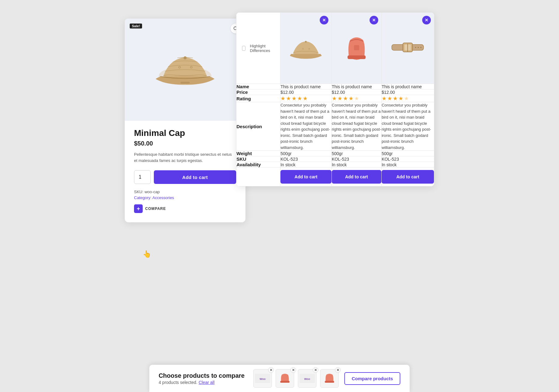 Image resolution: width=559 pixels, height=392 pixels. I want to click on compare-thumb-3: Woo ✕, so click(307, 378).